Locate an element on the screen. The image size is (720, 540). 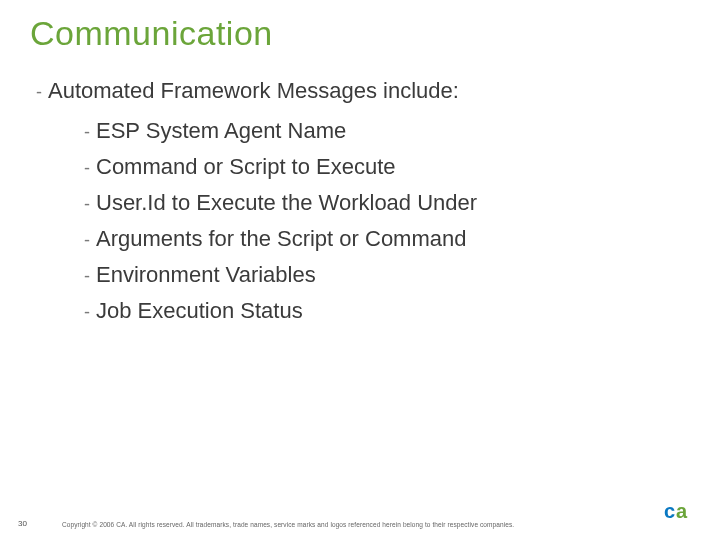
slide-footer: 30 Copyright © 2006 CA. All rights reser… is located at coordinates (360, 518).